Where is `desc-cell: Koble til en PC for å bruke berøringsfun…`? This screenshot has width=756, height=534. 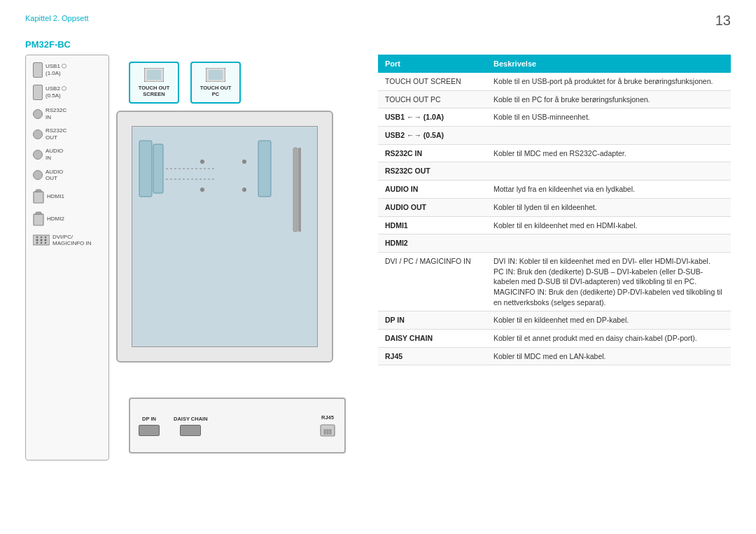 desc-cell: Koble til en PC for å bruke berøringsfun… is located at coordinates (609, 99).